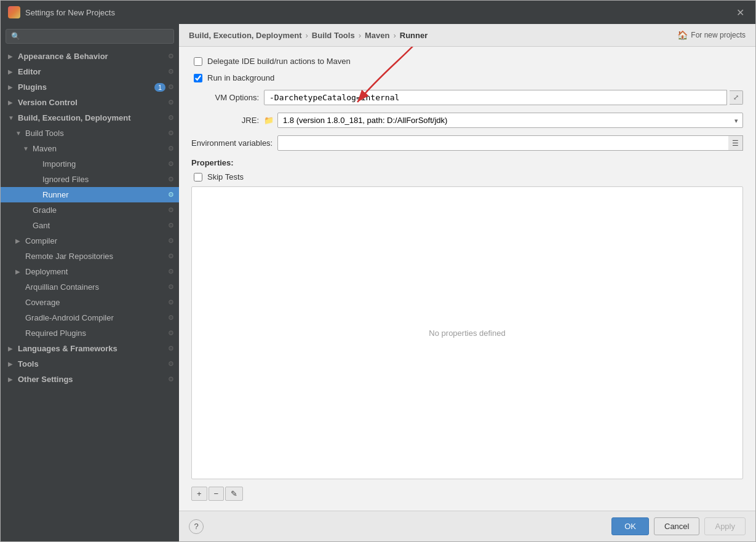  Describe the element at coordinates (90, 333) in the screenshot. I see `sidebar-item-required-plugins: ▶ Required Plugins ⚙` at that location.